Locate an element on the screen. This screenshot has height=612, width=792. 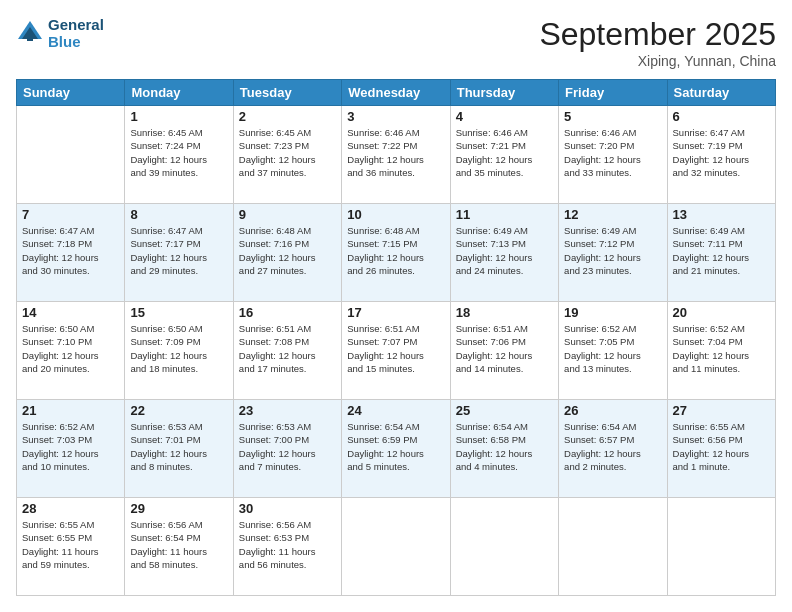
day-detail: Sunrise: 6:46 AM Sunset: 7:21 PM Dayligh… is located at coordinates (504, 152).